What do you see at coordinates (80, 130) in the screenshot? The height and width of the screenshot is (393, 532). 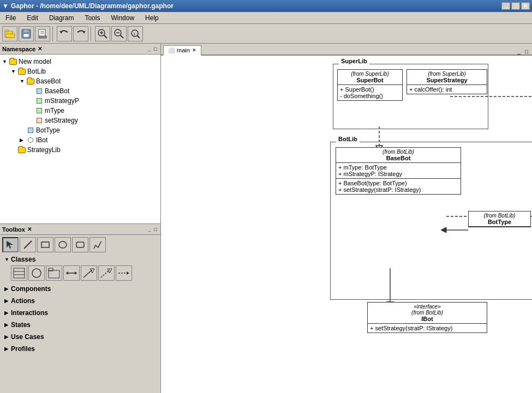 I see `tree-item-bottype: BotType` at bounding box center [80, 130].